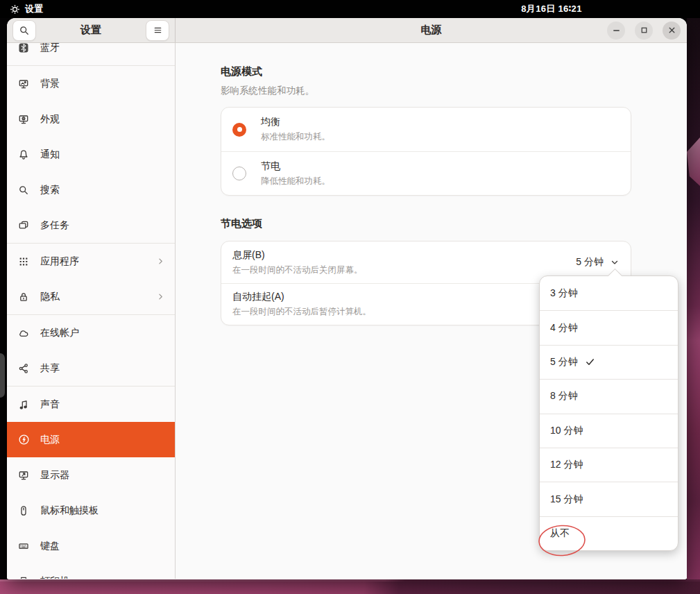 The height and width of the screenshot is (594, 700). What do you see at coordinates (609, 430) in the screenshot?
I see `dropdown-option-10分钟: 10 分钟` at bounding box center [609, 430].